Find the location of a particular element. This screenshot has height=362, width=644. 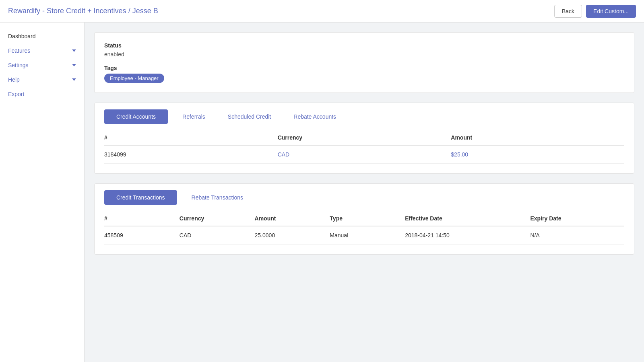

customer-info-body: Status enabled Tags Employee - Manager is located at coordinates (364, 63).